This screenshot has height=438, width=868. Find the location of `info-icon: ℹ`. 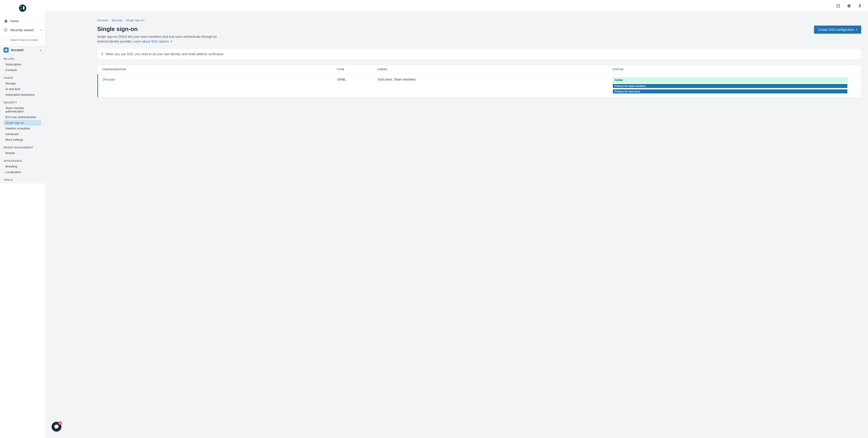

info-icon: ℹ is located at coordinates (102, 54).